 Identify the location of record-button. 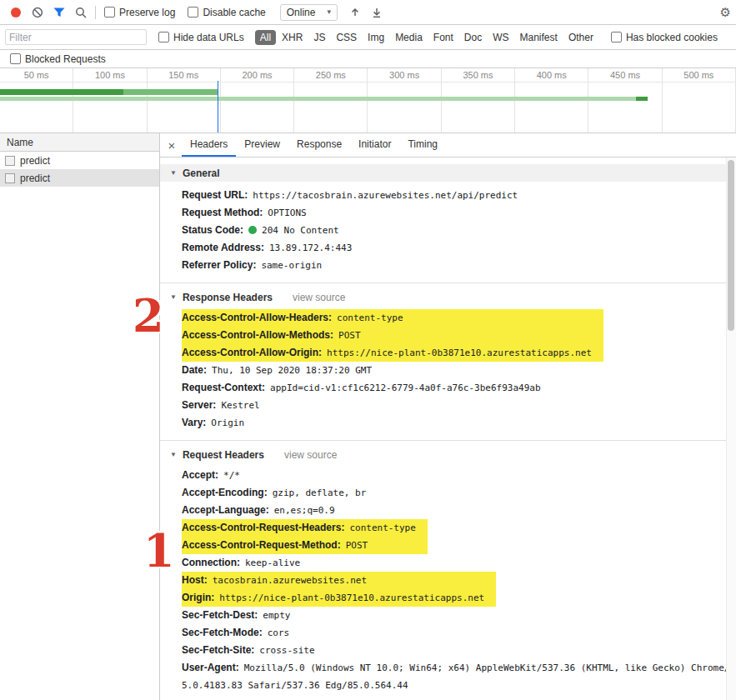
(16, 12).